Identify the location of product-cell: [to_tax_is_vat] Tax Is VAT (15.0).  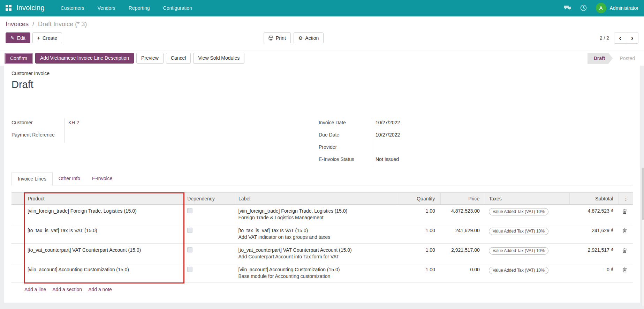
(104, 234).